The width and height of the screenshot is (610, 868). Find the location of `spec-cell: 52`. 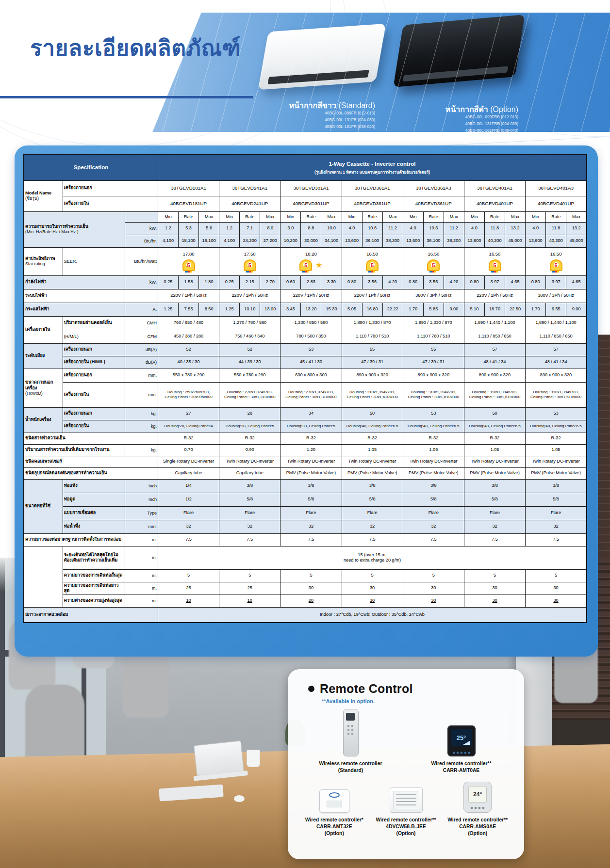

spec-cell: 52 is located at coordinates (250, 350).